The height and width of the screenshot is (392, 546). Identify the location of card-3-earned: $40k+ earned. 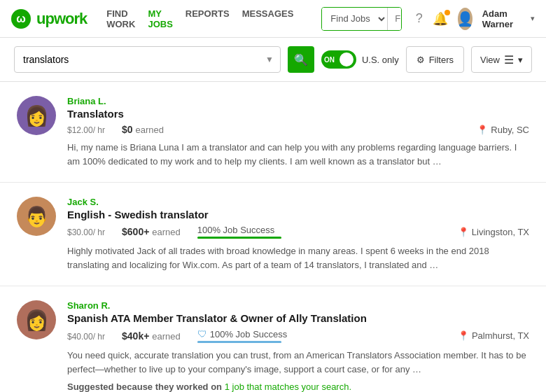
(151, 336).